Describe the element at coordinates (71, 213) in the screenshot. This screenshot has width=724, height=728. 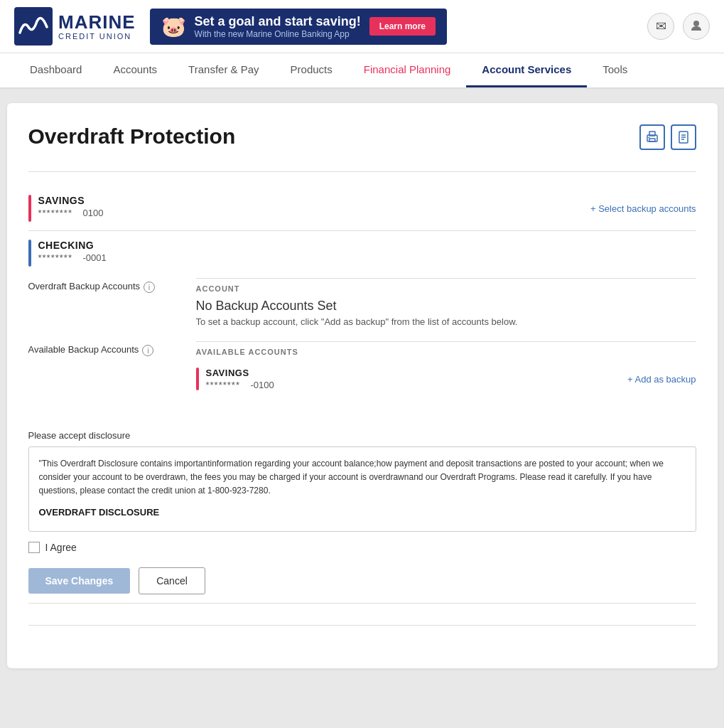
I see `savings-account-number: ******** 0100` at that location.